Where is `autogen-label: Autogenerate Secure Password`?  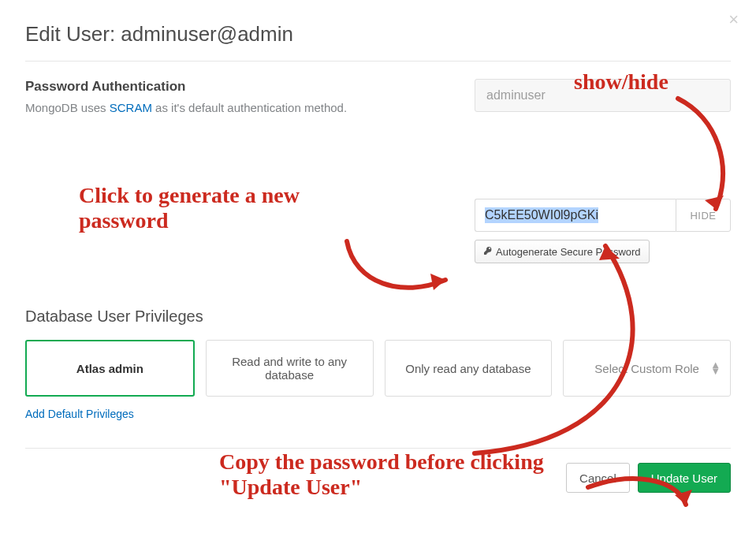 autogen-label: Autogenerate Secure Password is located at coordinates (568, 252).